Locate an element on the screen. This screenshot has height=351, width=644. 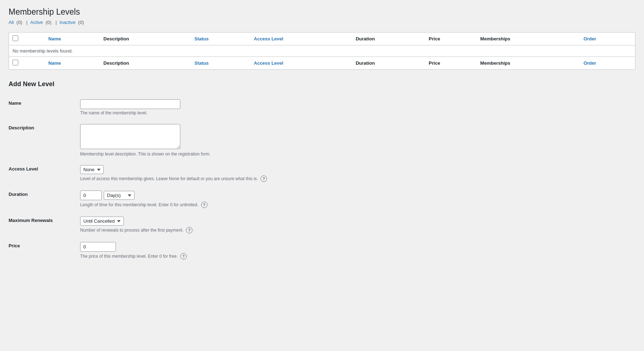
col-name: Name is located at coordinates (72, 39).